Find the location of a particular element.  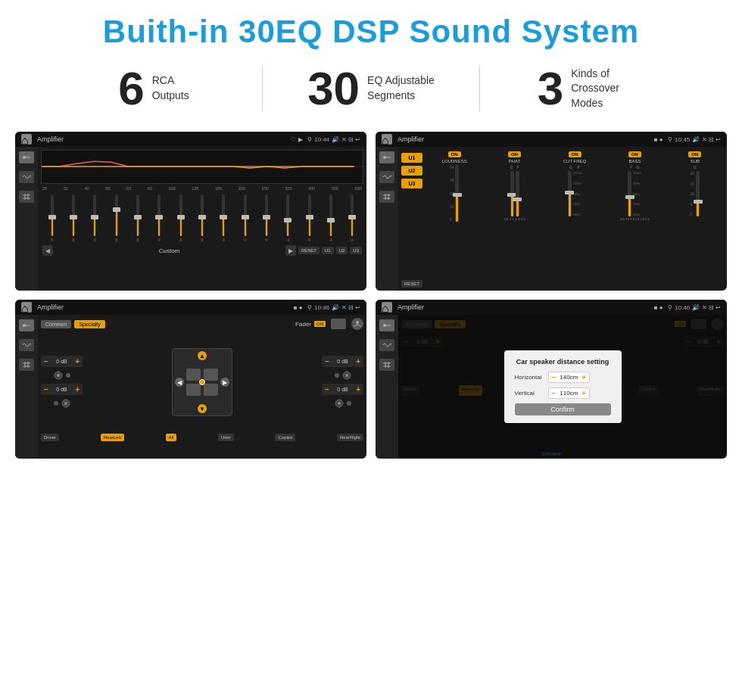

vertical-control: − 110cm + is located at coordinates (569, 394).